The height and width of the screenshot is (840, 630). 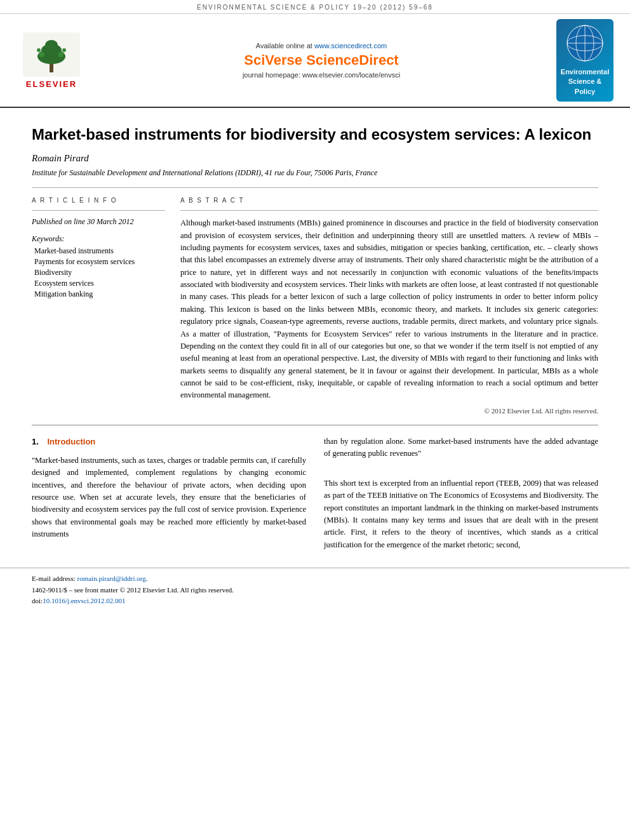 I want to click on journal-header: ENVIRONMENTAL SCIENCE & POLICY 19–20 (20…, so click(x=315, y=7).